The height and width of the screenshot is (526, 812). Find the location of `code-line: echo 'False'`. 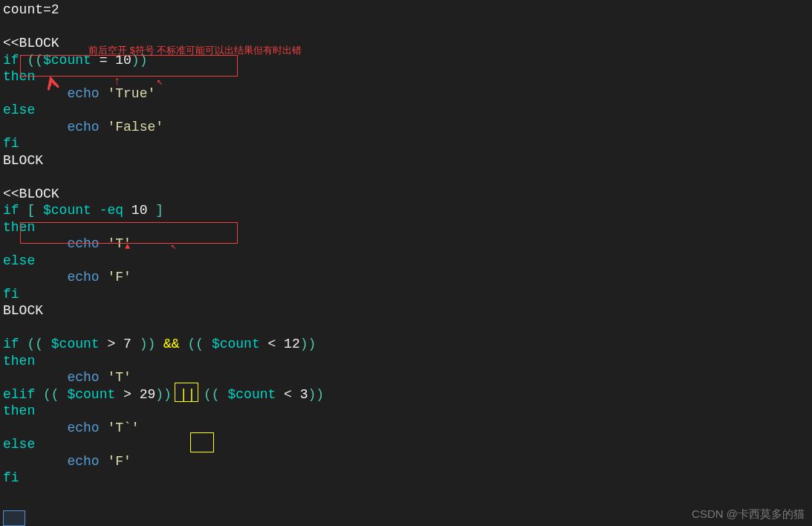

code-line: echo 'False' is located at coordinates (406, 128).